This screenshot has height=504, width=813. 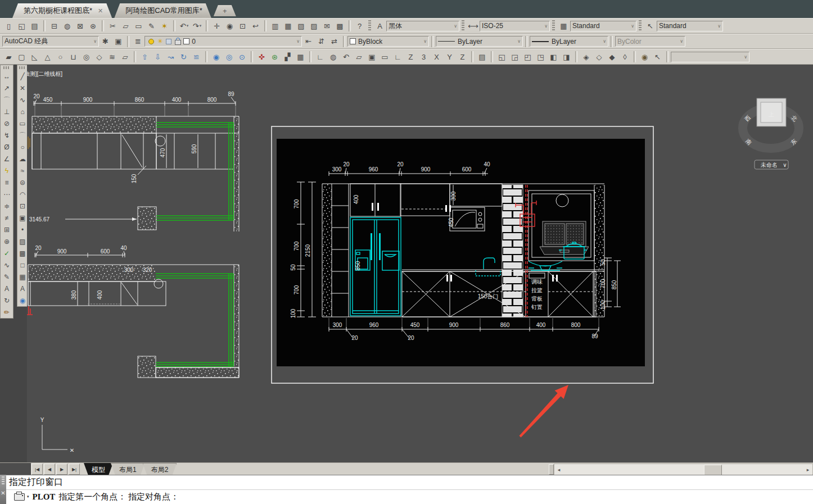 I want to click on layer-translate-button: ⇄, so click(x=334, y=42).